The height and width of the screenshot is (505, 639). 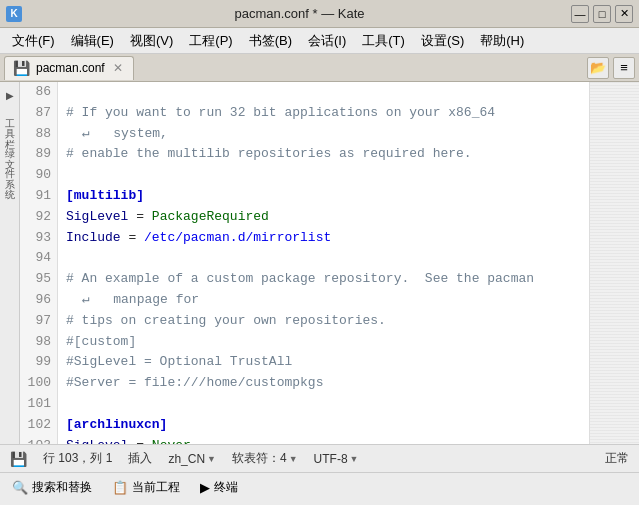 I want to click on menu-project: 工程(P), so click(x=210, y=41).